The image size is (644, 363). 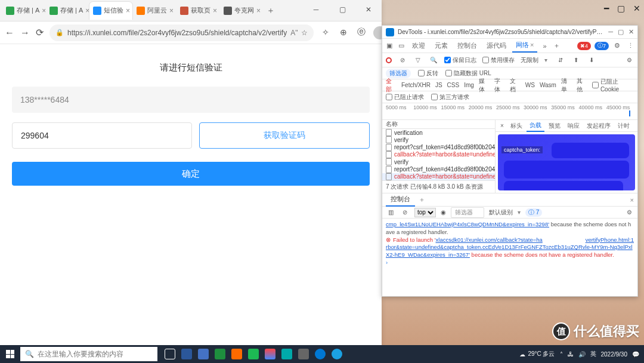 I want to click on add-tab-icon: ＋, so click(x=556, y=46).